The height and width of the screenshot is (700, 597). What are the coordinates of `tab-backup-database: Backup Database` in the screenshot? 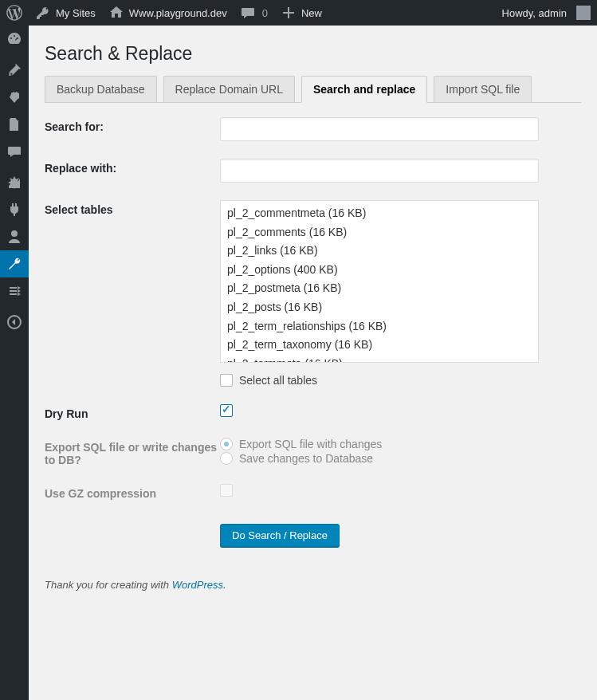 It's located at (100, 89).